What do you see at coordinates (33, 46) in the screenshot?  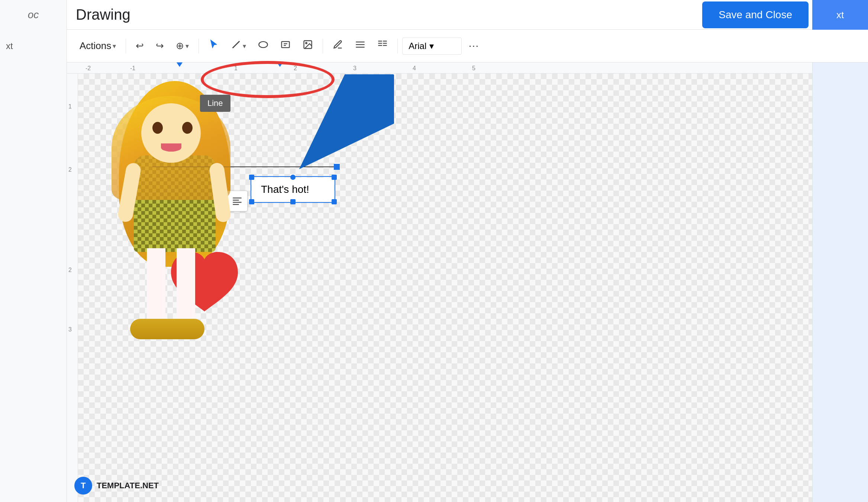 I see `toolbar-left-strip: xt` at bounding box center [33, 46].